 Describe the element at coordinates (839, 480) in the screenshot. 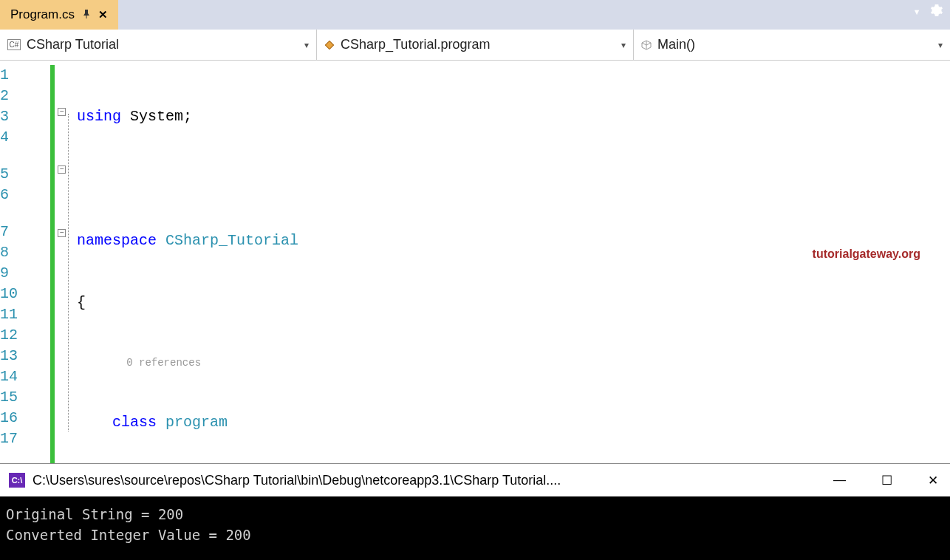

I see `minimize-icon: —` at that location.